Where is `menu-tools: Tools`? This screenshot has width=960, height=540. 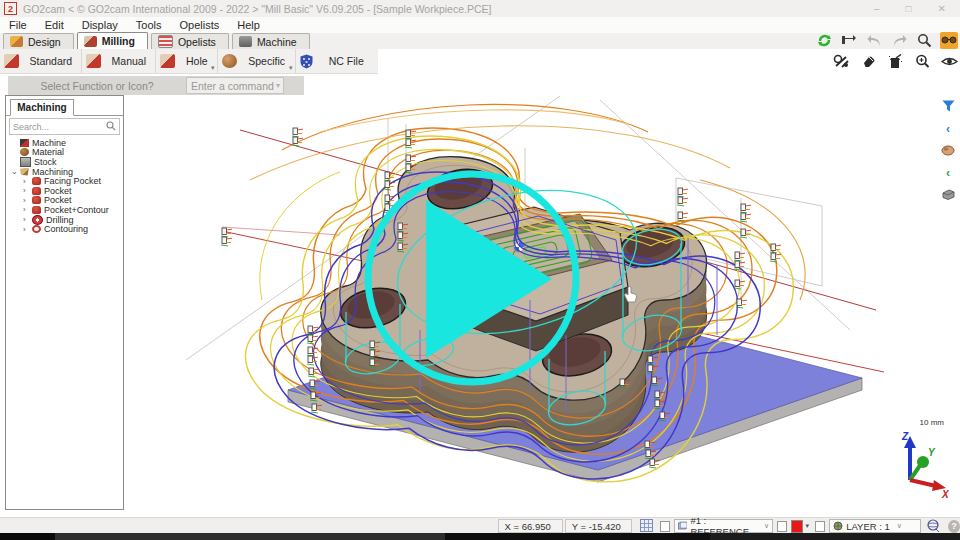
menu-tools: Tools is located at coordinates (149, 25).